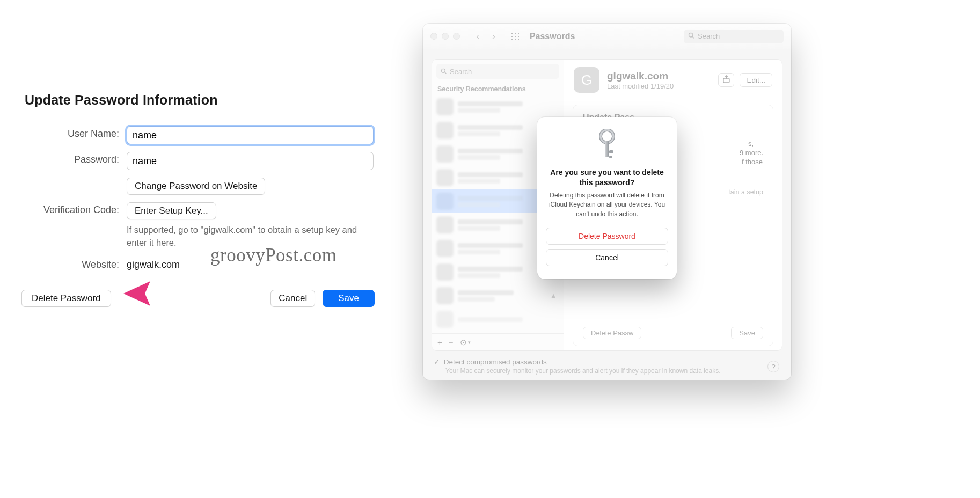  Describe the element at coordinates (250, 161) in the screenshot. I see `password-input` at that location.